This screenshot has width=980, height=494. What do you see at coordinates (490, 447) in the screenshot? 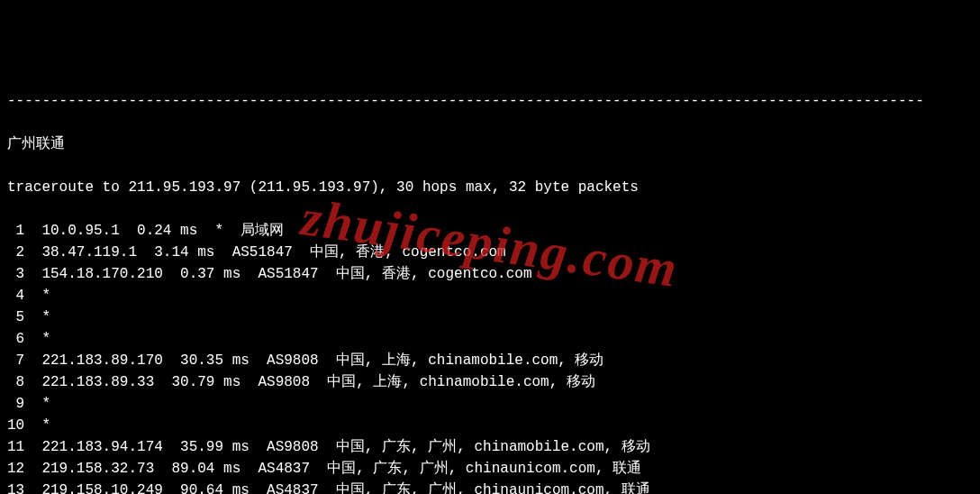
I see `traceroute-hop-row: 11 221.183.94.174 35.99 ms AS9808 中国, 广东…` at bounding box center [490, 447].